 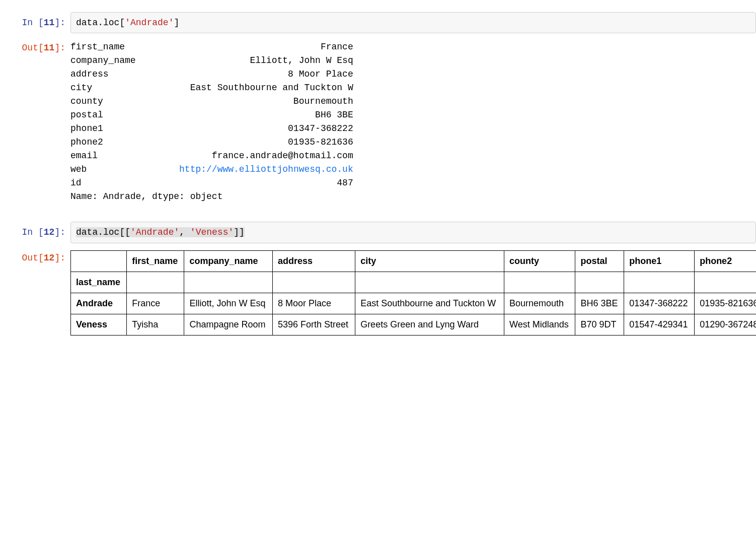 What do you see at coordinates (49, 23) in the screenshot?
I see `in-number: 11` at bounding box center [49, 23].